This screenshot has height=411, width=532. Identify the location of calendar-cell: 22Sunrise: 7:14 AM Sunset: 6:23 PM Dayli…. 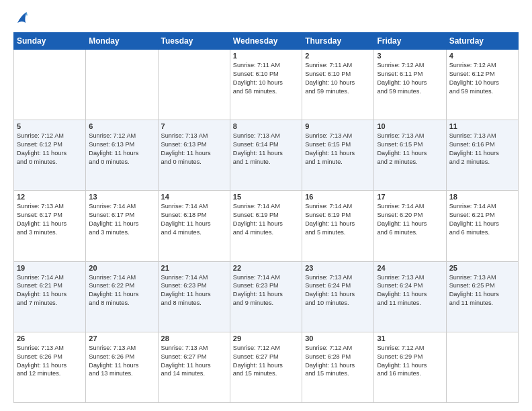
(266, 297).